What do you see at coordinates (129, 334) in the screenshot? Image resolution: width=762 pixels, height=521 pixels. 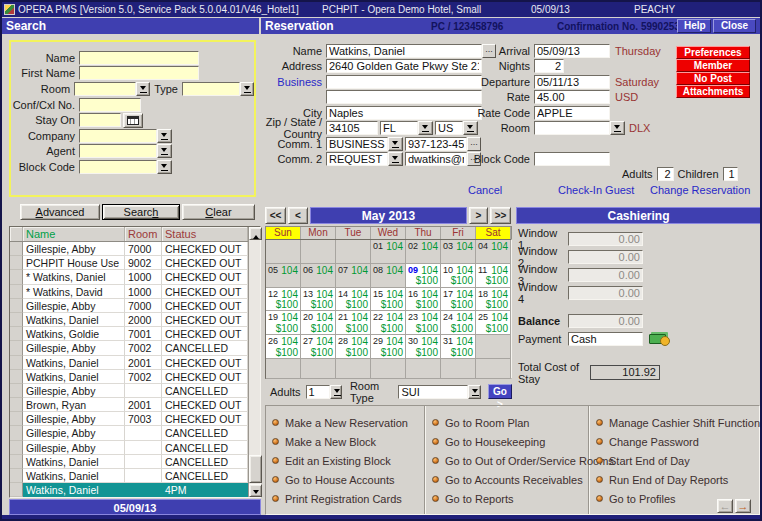 I see `table-row: Watkins, Goldie7001CHECKED OUT` at bounding box center [129, 334].